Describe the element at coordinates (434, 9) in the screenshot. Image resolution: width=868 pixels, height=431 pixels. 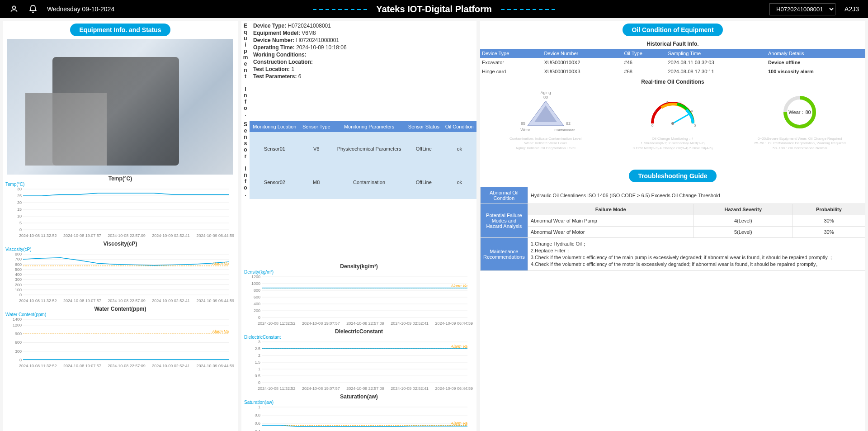
I see `platform-title: Yateks IOT-Digital Platform` at that location.